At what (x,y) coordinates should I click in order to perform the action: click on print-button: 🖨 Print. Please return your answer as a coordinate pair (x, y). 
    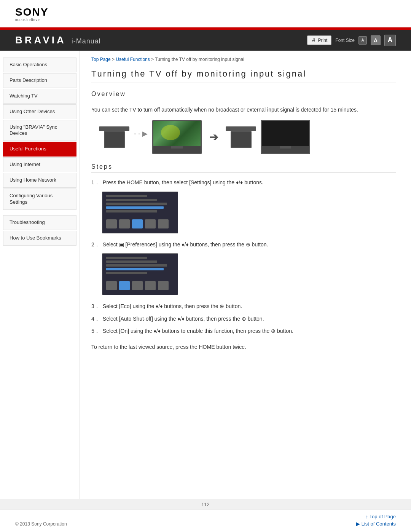
    Looking at the image, I should click on (320, 40).